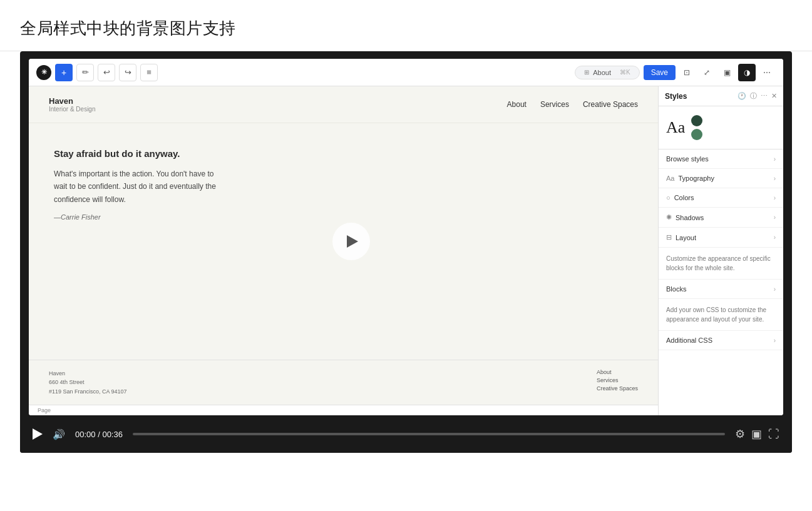 Image resolution: width=812 pixels, height=511 pixels. What do you see at coordinates (59, 434) in the screenshot?
I see `volume-icon: 🔊` at bounding box center [59, 434].